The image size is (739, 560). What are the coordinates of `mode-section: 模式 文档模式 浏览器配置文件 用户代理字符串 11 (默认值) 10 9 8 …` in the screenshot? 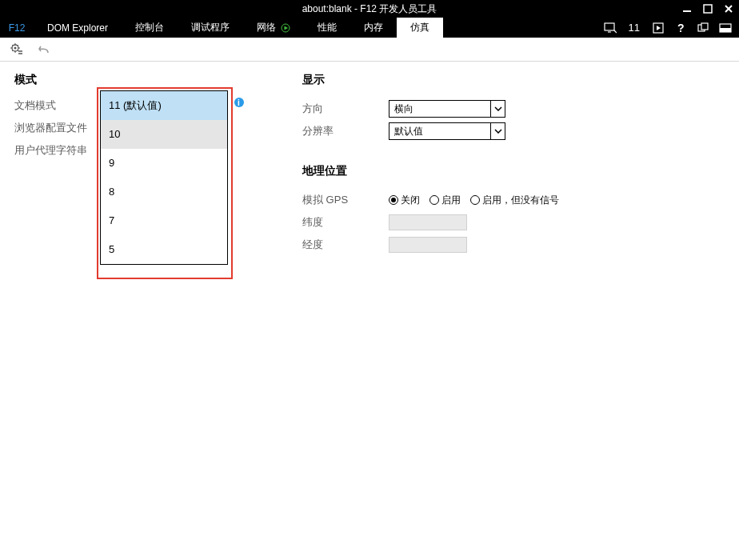 It's located at (158, 165).